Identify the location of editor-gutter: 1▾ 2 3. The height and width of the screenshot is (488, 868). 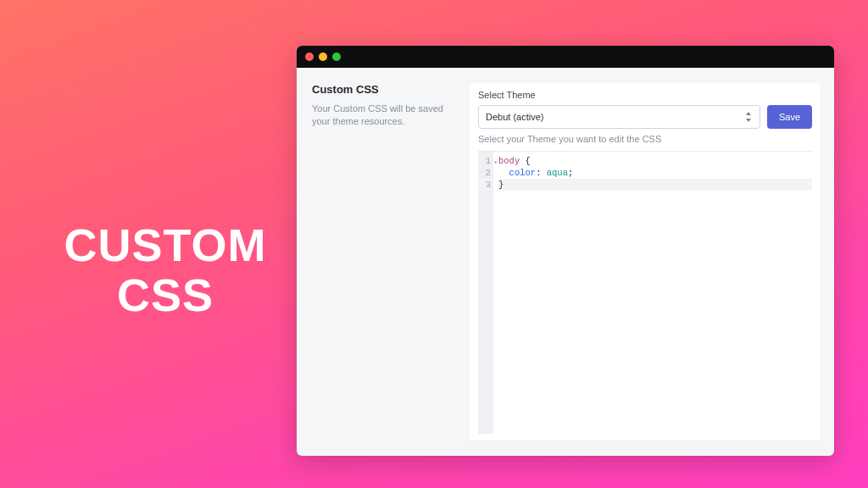
(486, 293).